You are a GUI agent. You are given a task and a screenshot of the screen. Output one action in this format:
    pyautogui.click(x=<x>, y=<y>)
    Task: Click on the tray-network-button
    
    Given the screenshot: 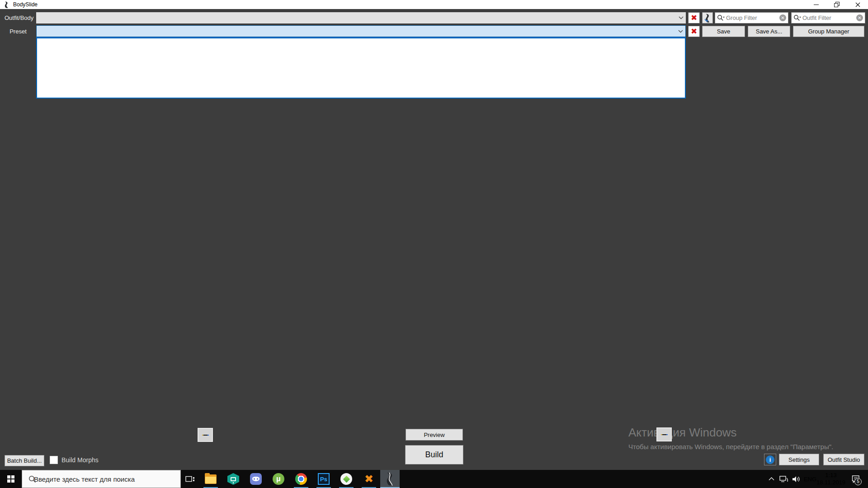 What is the action you would take?
    pyautogui.click(x=784, y=479)
    